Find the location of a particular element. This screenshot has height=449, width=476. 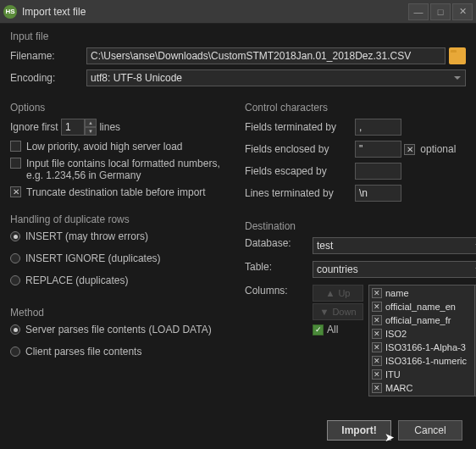

ignore-first-post: lines is located at coordinates (110, 127).